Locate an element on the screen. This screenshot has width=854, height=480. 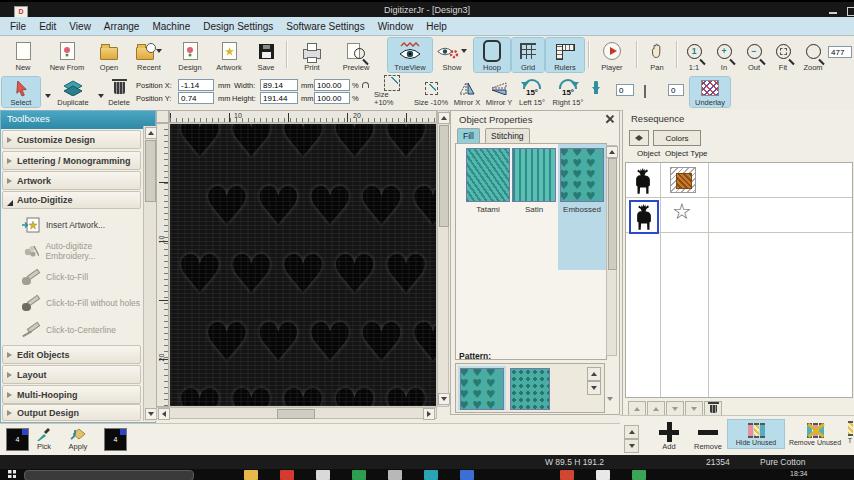
move-down-button is located at coordinates (675, 408).